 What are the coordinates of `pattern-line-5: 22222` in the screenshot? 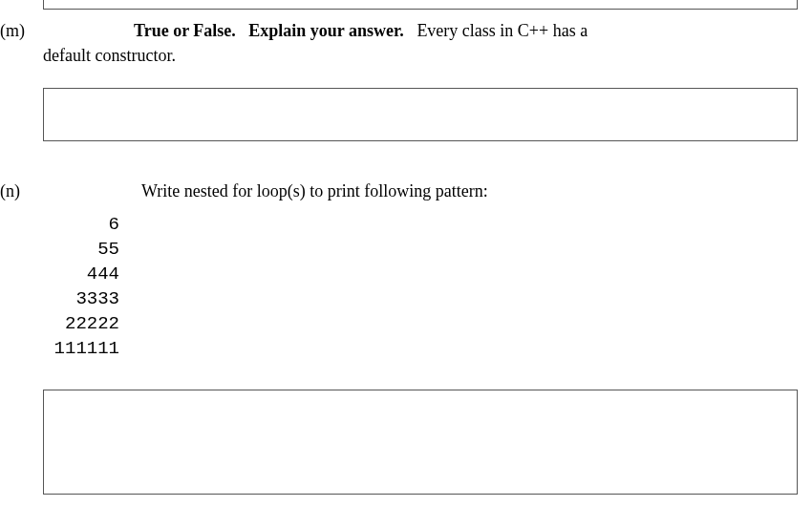 It's located at (78, 324).